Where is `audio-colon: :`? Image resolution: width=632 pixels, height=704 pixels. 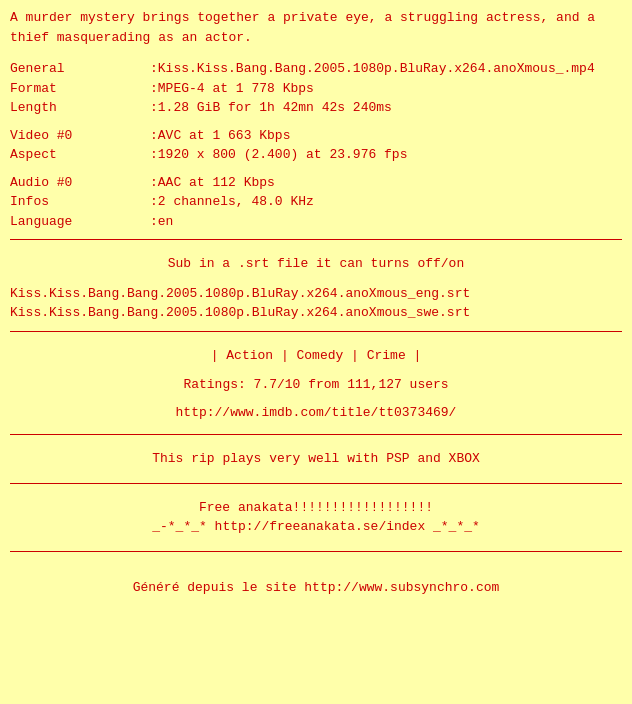
audio-colon: : is located at coordinates (154, 183).